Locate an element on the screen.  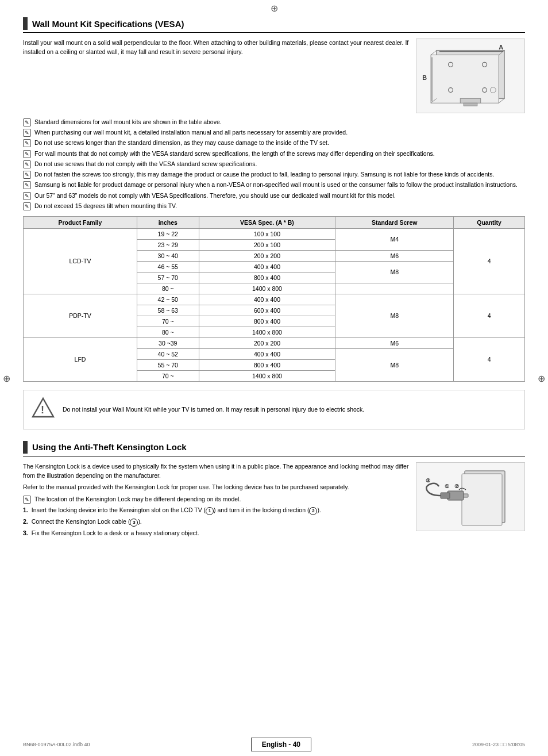
col-header-screw: Standard Screw is located at coordinates (395, 222).